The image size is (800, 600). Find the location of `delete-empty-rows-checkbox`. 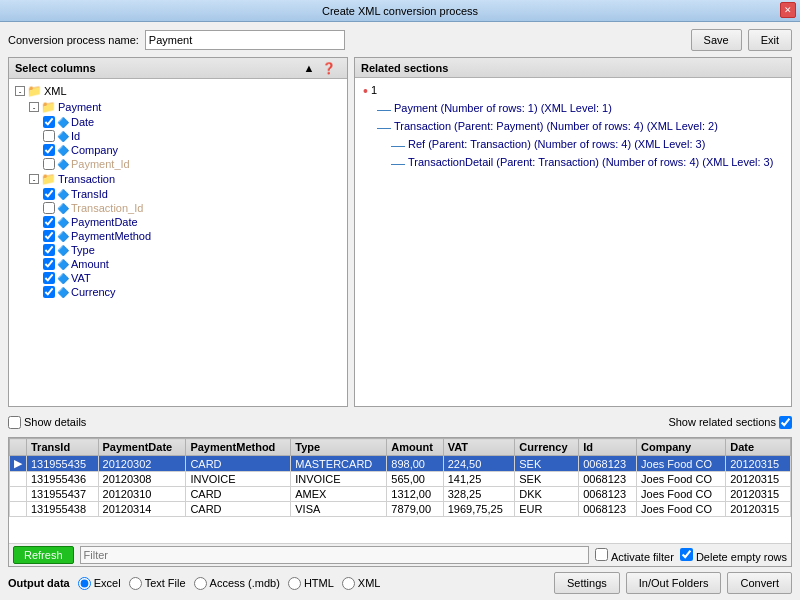

delete-empty-rows-checkbox is located at coordinates (686, 554).